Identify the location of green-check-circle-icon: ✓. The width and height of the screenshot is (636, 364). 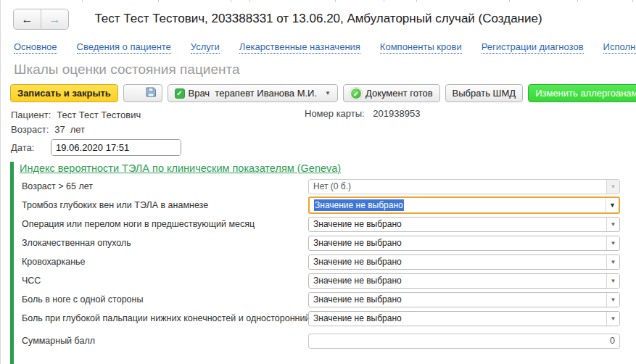
(356, 94).